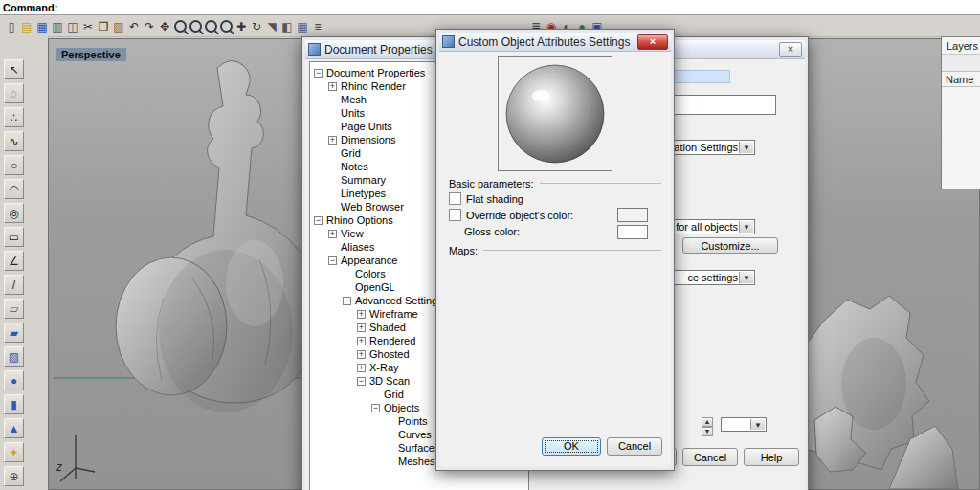  What do you see at coordinates (13, 212) in the screenshot?
I see `tool-ellipse-button: ◎` at bounding box center [13, 212].